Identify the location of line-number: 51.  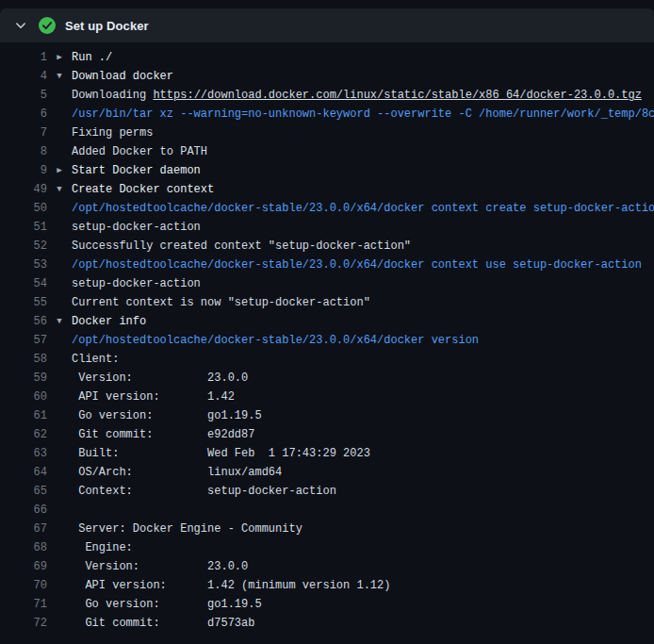
(24, 227).